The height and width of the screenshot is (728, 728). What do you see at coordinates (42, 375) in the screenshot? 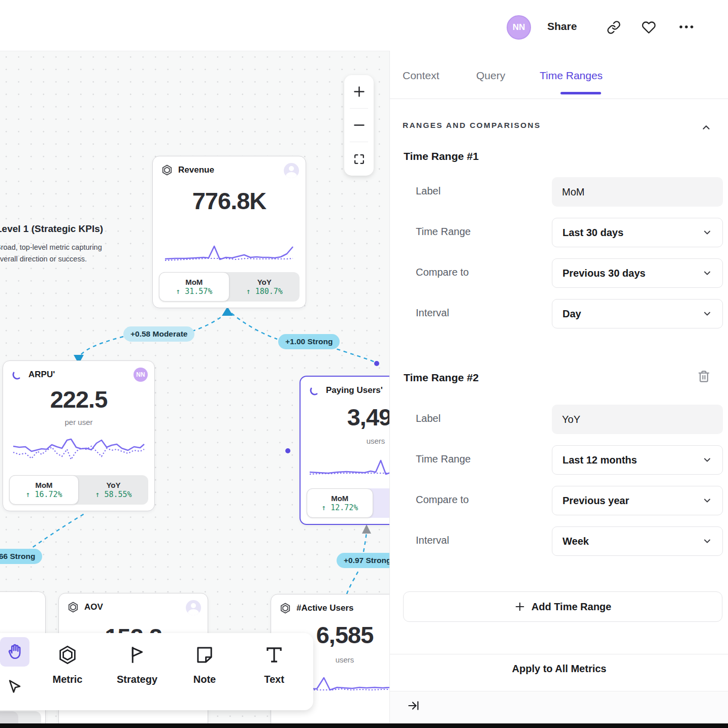
I see `card-title: ARPU'` at bounding box center [42, 375].